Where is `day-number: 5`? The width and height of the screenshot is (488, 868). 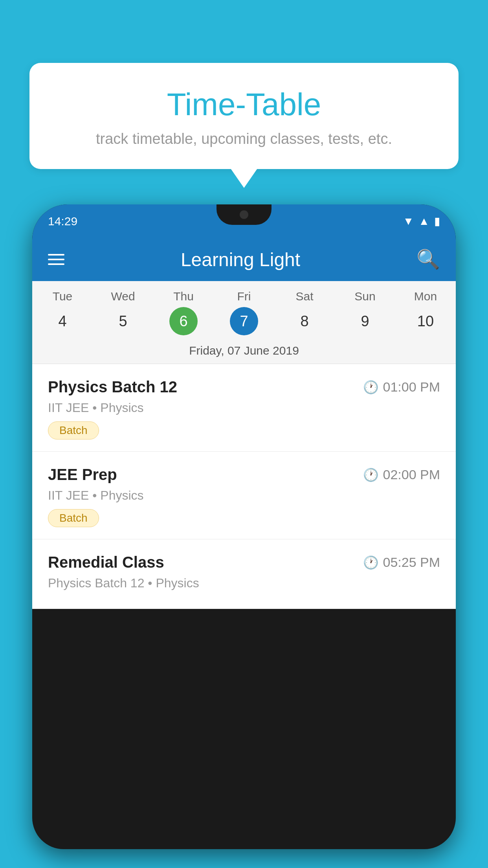
day-number: 5 is located at coordinates (123, 321).